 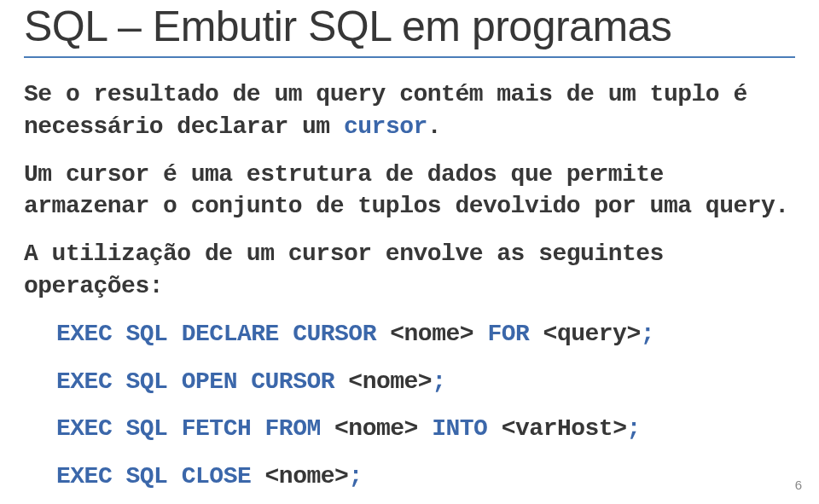 What do you see at coordinates (565, 428) in the screenshot?
I see `placeholder: <varHost>` at bounding box center [565, 428].